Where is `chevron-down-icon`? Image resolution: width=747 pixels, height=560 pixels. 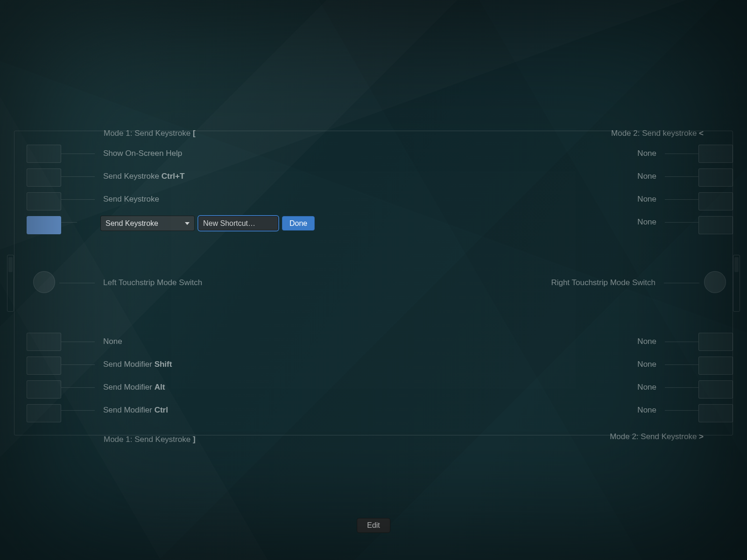 chevron-down-icon is located at coordinates (187, 224).